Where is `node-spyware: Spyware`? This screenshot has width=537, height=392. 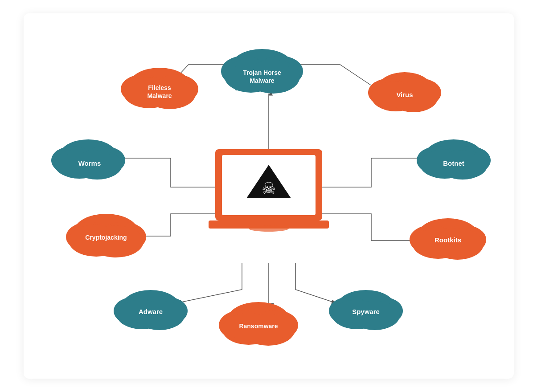 node-spyware: Spyware is located at coordinates (366, 310).